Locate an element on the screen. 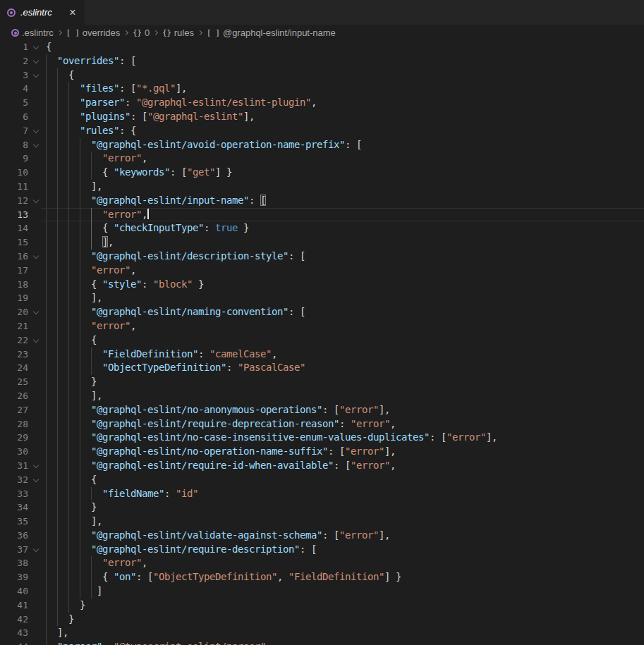 Image resolution: width=644 pixels, height=645 pixels. code-line-10: 10 { "keywords": ["get"] } is located at coordinates (322, 173).